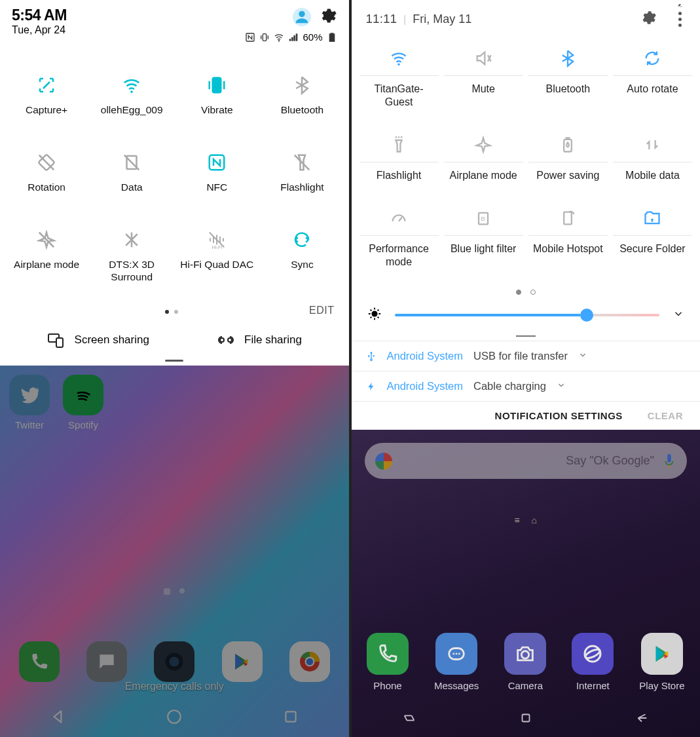 Image resolution: width=700 pixels, height=737 pixels. I want to click on page-indicator: EDIT, so click(174, 312).